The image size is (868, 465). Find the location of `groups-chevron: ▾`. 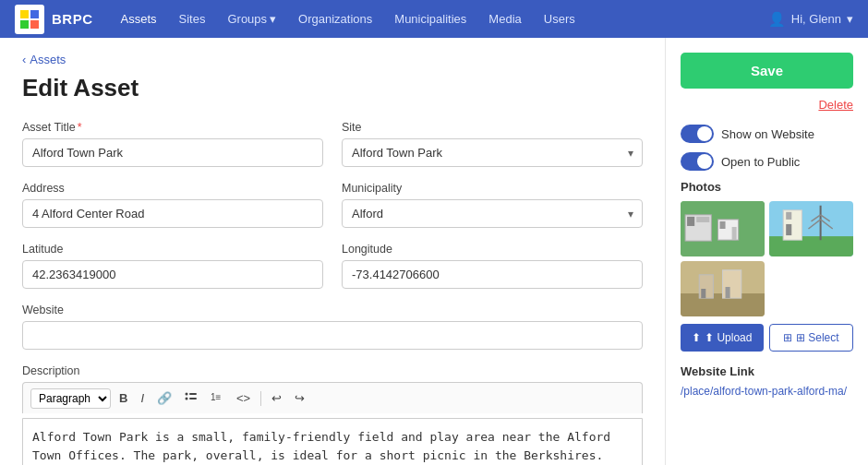

groups-chevron: ▾ is located at coordinates (273, 18).